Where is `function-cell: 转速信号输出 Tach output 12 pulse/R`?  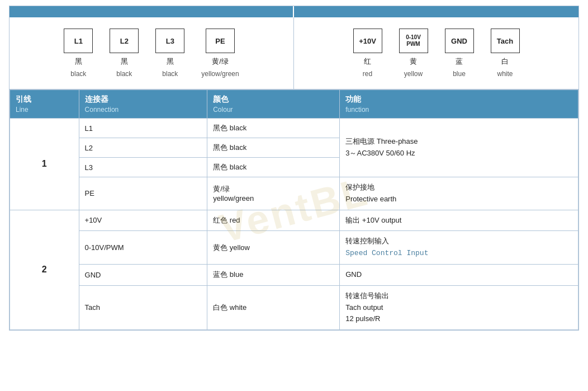 function-cell: 转速信号输出 Tach output 12 pulse/R is located at coordinates (459, 308).